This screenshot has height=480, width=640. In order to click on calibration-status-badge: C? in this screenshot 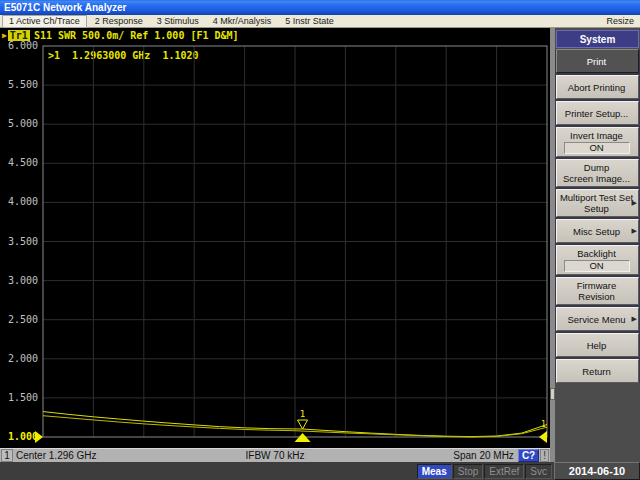, I will do `click(528, 456)`.